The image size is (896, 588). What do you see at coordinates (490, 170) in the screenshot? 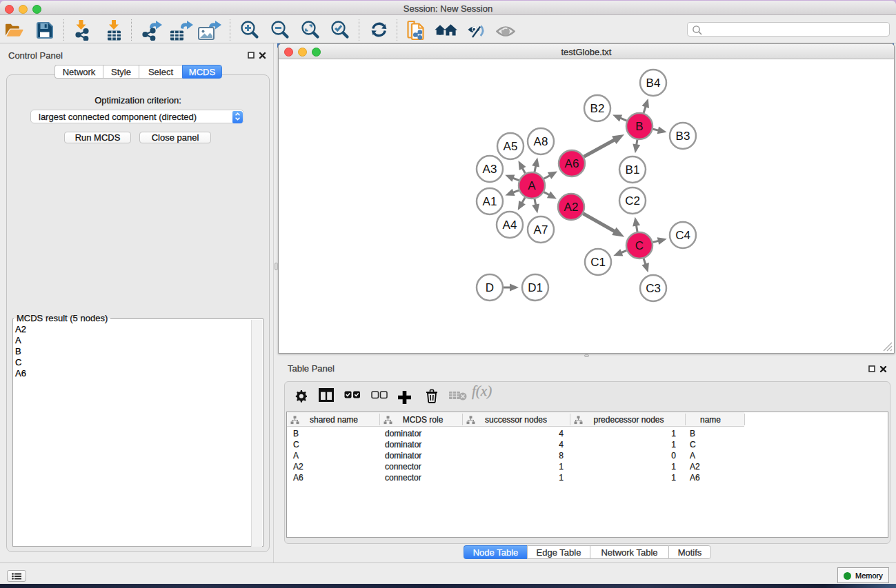
I see `svg-text: A3` at bounding box center [490, 170].